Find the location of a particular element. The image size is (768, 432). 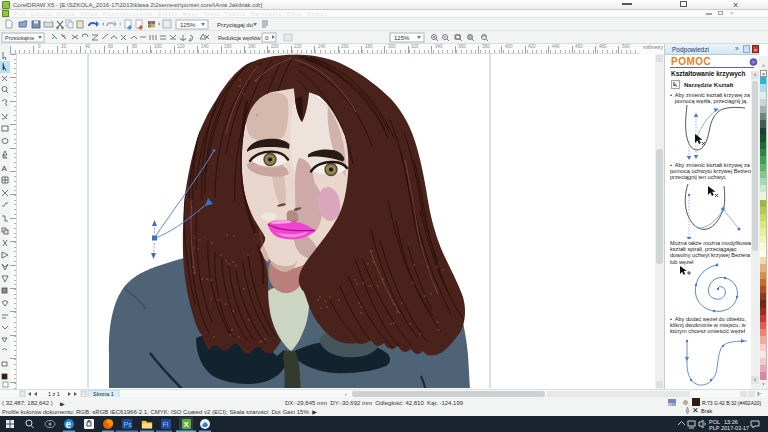

svg-text: PLP is located at coordinates (714, 428).